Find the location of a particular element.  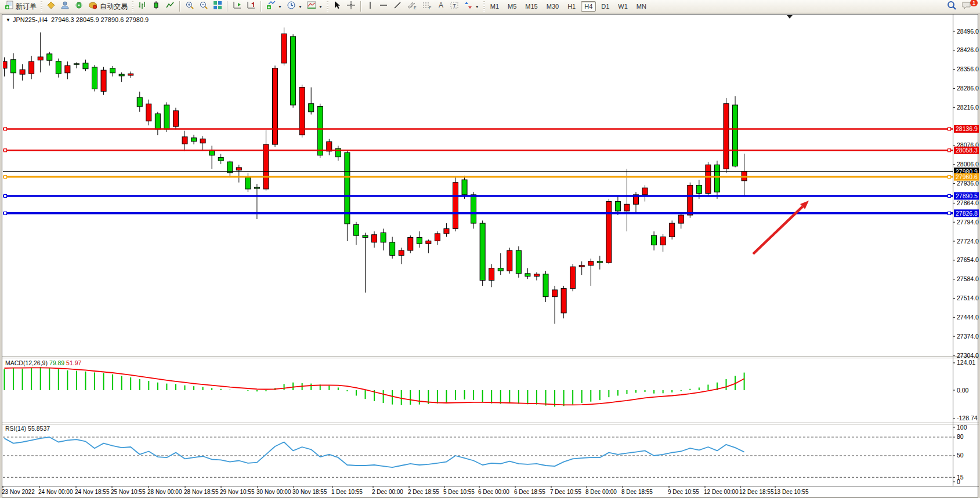

line-chart-mode-button is located at coordinates (170, 7).